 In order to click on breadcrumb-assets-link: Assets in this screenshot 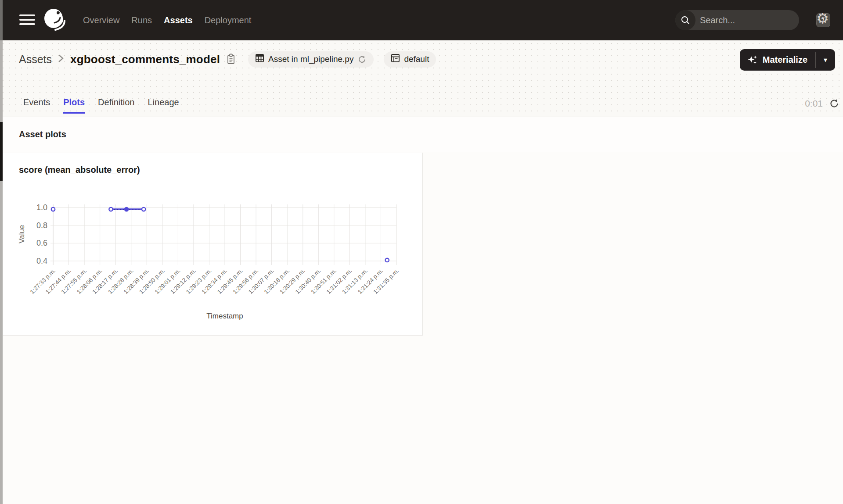, I will do `click(35, 60)`.